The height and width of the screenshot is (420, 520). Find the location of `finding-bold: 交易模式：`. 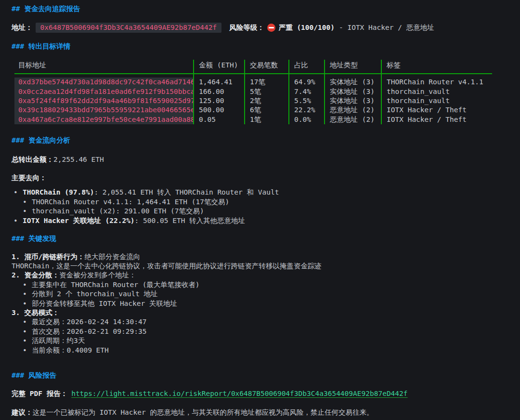

finding-bold: 交易模式： is located at coordinates (41, 313).